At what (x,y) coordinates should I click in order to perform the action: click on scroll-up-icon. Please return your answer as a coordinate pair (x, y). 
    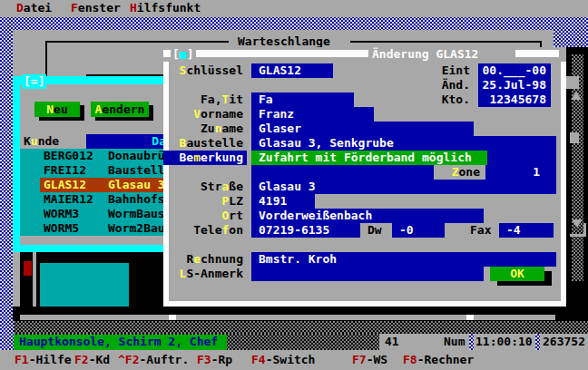
    Looking at the image, I should click on (576, 96).